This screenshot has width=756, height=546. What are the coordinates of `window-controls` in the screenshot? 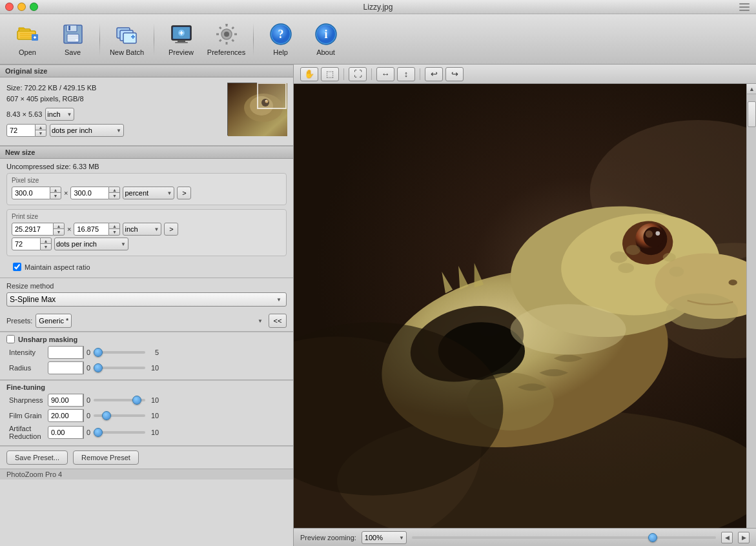 It's located at (22, 6).